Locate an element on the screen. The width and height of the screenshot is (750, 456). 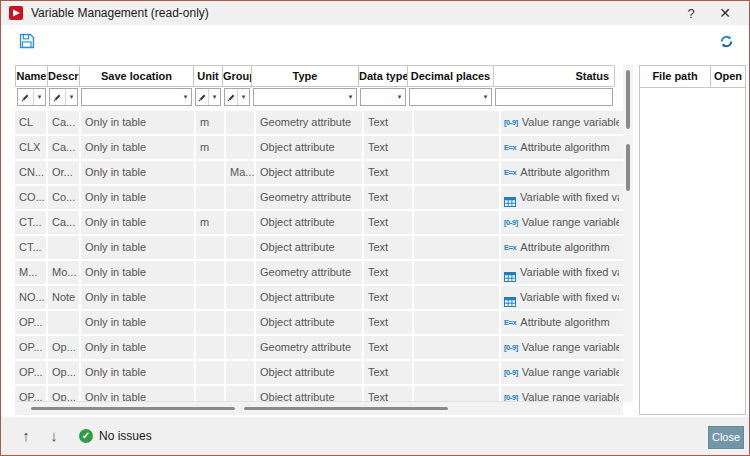
footer-bar: ↑ ↓ ✓ No issues Close is located at coordinates (375, 436).